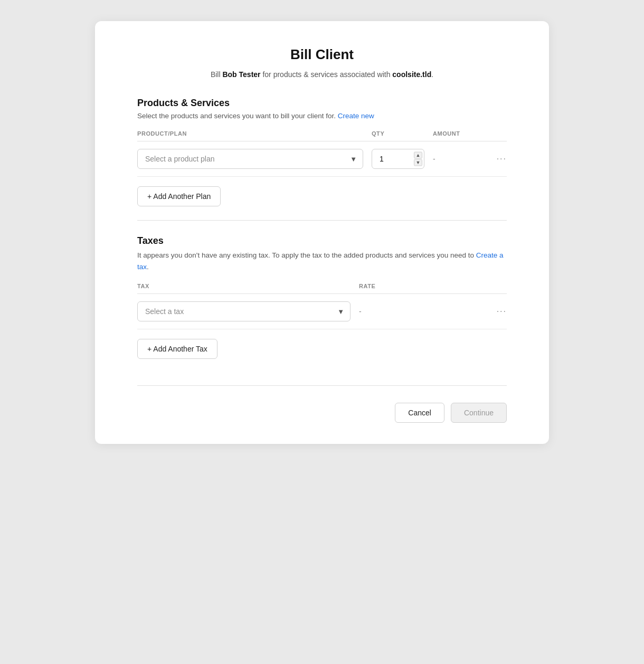 The width and height of the screenshot is (644, 664). What do you see at coordinates (501, 159) in the screenshot?
I see `plan-amount-more-icon: ···` at bounding box center [501, 159].